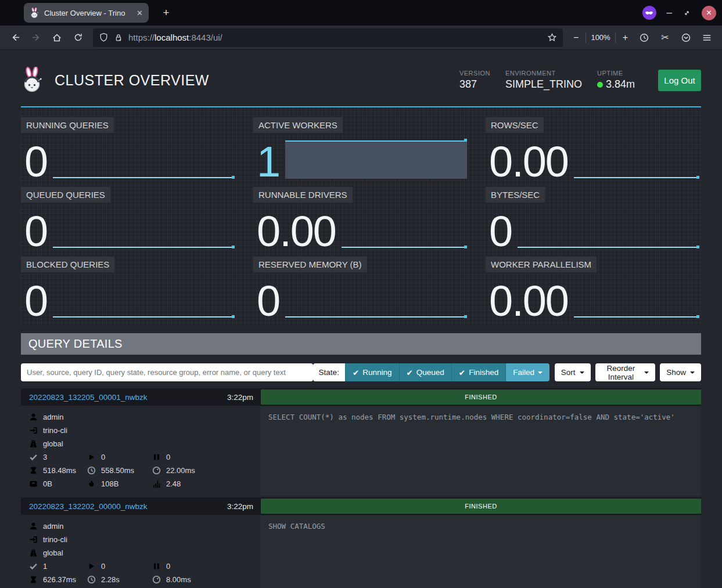 The height and width of the screenshot is (588, 722). What do you see at coordinates (129, 288) in the screenshot?
I see `stat-blocked-queries: BLOCKED QUERIES 0` at bounding box center [129, 288].